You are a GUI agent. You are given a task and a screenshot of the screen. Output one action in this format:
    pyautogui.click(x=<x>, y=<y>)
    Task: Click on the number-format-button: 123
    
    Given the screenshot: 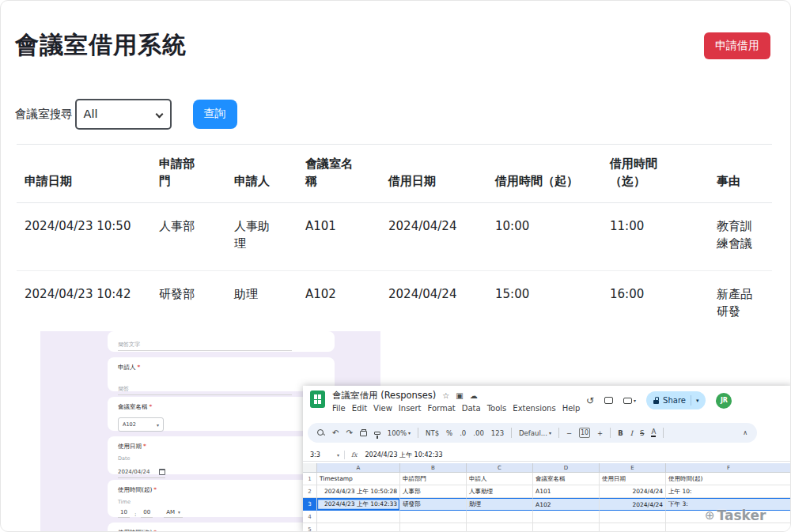 What is the action you would take?
    pyautogui.click(x=498, y=433)
    